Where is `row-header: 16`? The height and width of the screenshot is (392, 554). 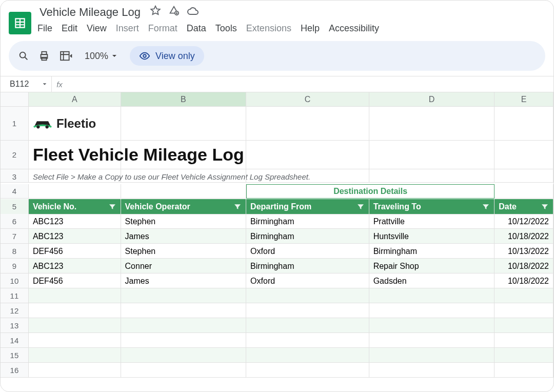
row-header: 16 is located at coordinates (14, 370).